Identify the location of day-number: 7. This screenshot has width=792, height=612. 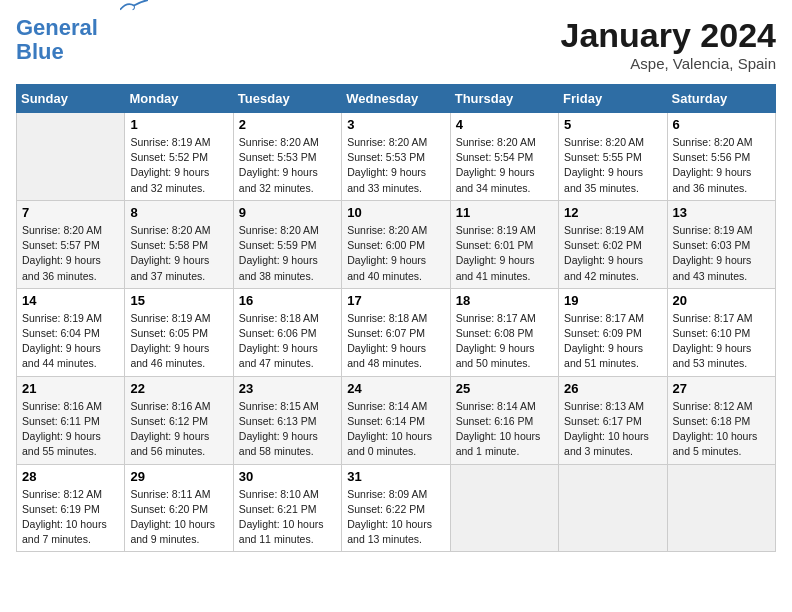
(70, 212).